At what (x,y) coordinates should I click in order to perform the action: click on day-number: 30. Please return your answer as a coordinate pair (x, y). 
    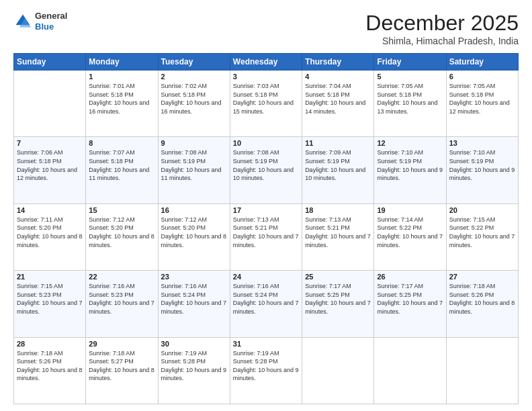
    Looking at the image, I should click on (194, 344).